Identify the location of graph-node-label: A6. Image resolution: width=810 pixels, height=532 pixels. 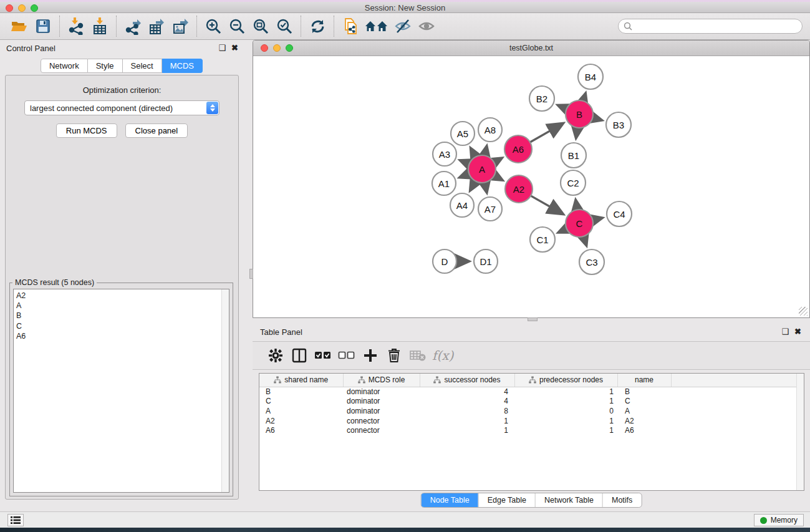
(518, 150).